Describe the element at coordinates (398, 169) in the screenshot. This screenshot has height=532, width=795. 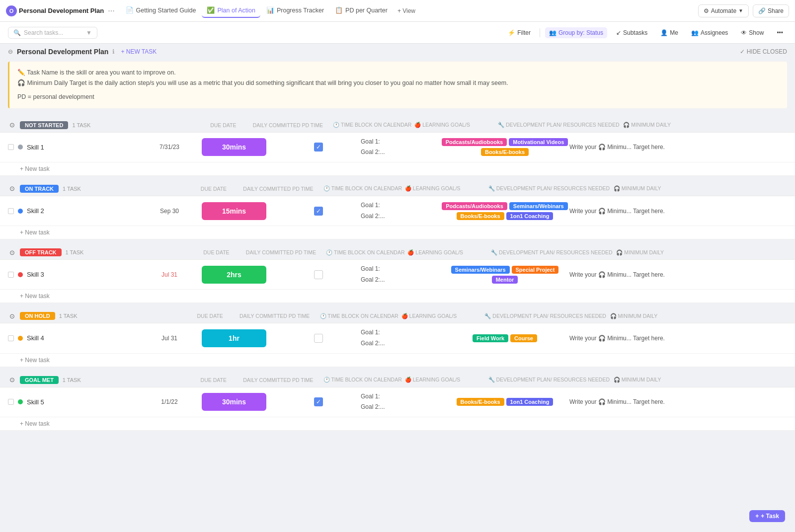
I see `new-task-row-not-started: + New task` at that location.